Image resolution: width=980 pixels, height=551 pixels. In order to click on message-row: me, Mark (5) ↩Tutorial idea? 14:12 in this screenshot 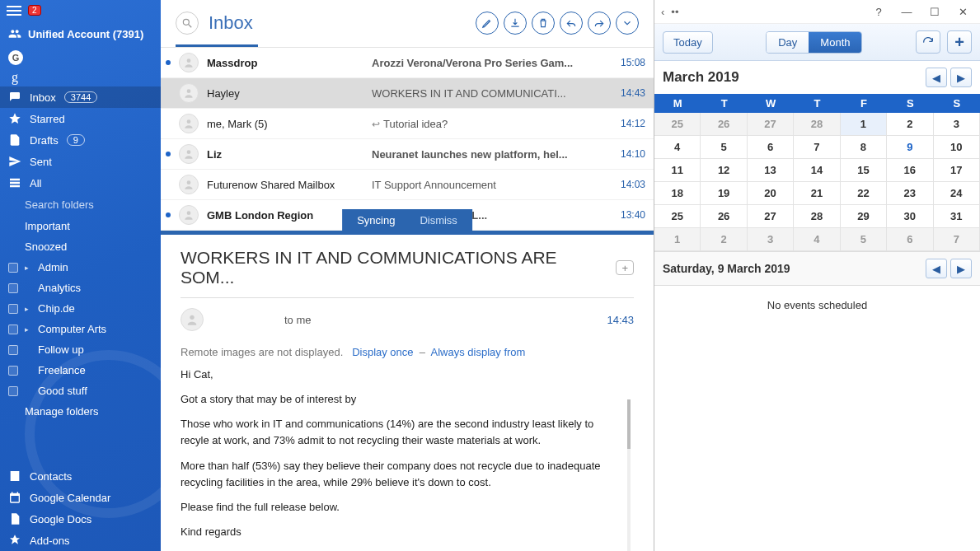, I will do `click(407, 124)`.